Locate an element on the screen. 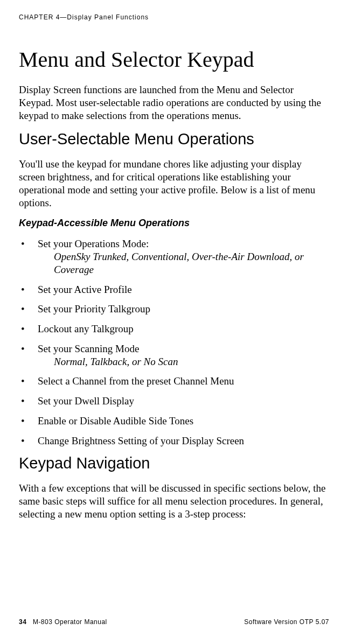 This screenshot has width=348, height=644. list-item-text: Set your Dwell Display is located at coordinates (86, 401).